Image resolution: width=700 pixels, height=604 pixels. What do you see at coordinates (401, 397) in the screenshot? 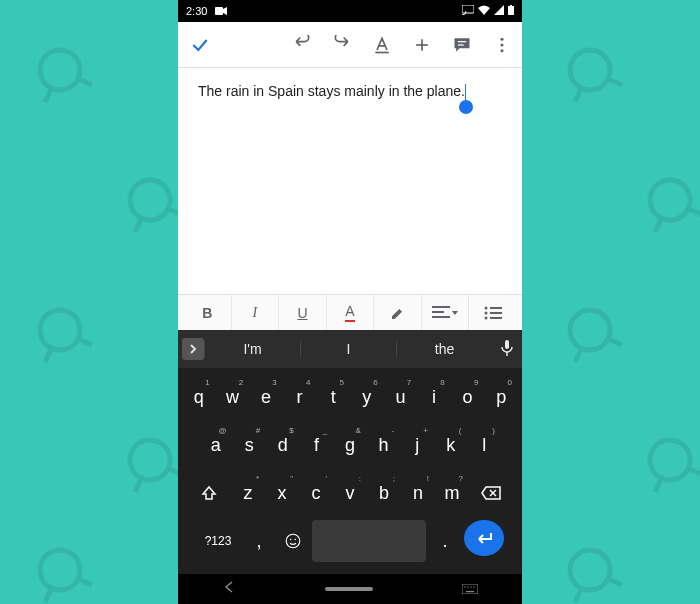
I see `key-u: u7` at bounding box center [401, 397].